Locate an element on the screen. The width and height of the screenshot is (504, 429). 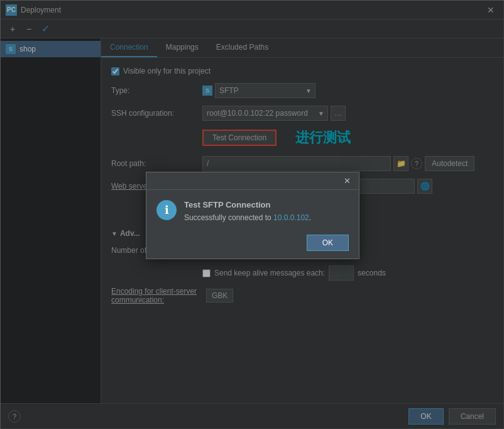
modal-ip-address: 10.0.0.102 is located at coordinates (292, 218).